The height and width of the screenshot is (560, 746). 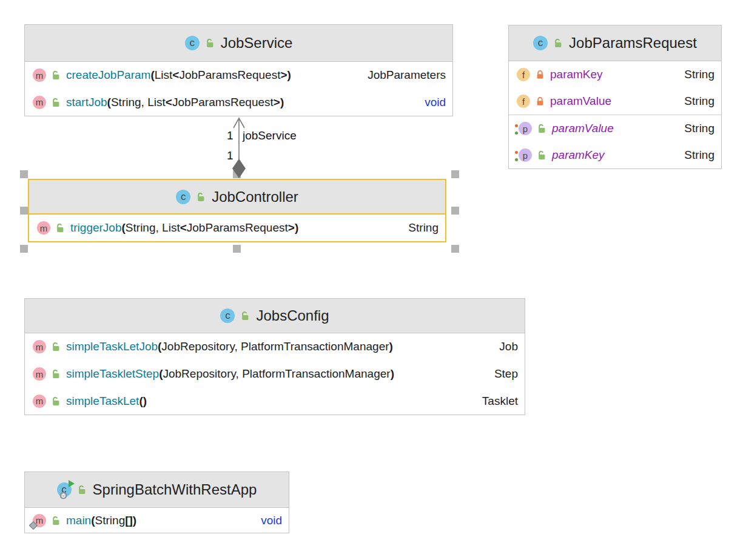 I want to click on field-row: f paramValue String, so click(x=615, y=102).